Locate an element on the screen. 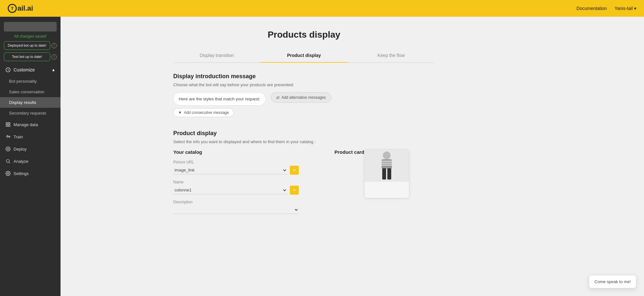 Image resolution: width=644 pixels, height=296 pixels. customize-header: Customize ▲ is located at coordinates (30, 70).